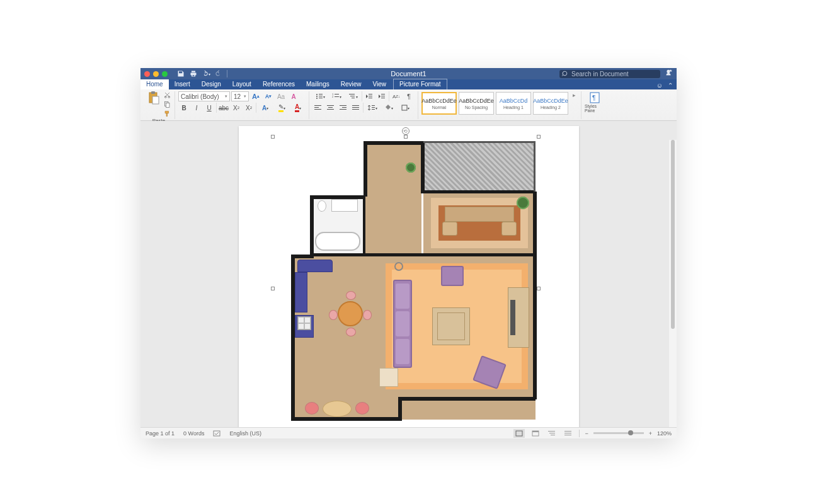  What do you see at coordinates (352, 84) in the screenshot?
I see `tab-review: Review` at bounding box center [352, 84].